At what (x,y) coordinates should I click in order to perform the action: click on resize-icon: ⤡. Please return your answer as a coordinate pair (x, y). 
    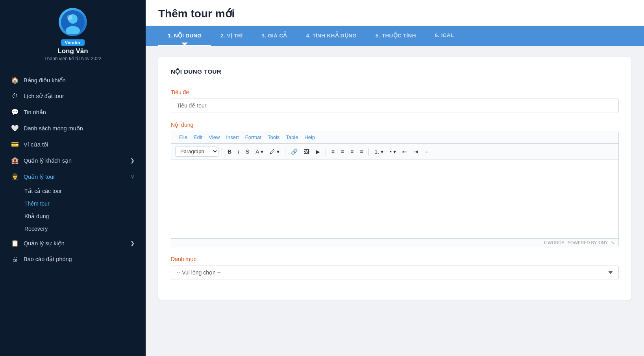
    Looking at the image, I should click on (613, 243).